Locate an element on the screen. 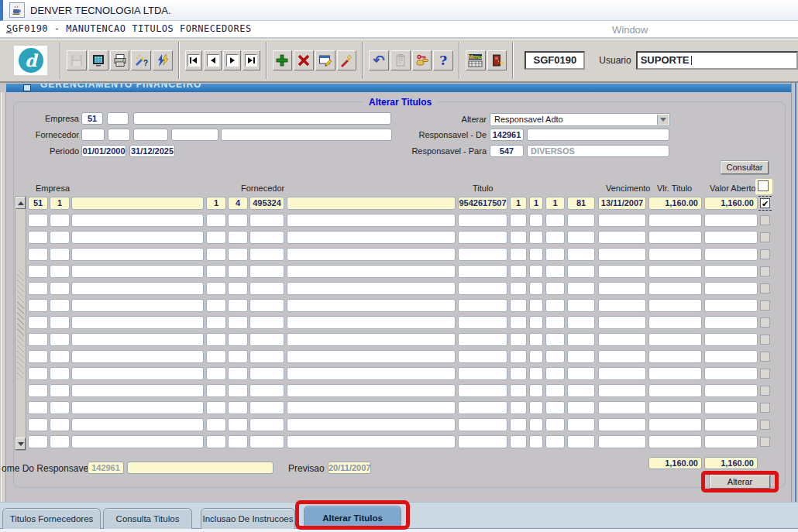 Image resolution: width=798 pixels, height=532 pixels. grid-cell-r5-c8 is located at coordinates (483, 271).